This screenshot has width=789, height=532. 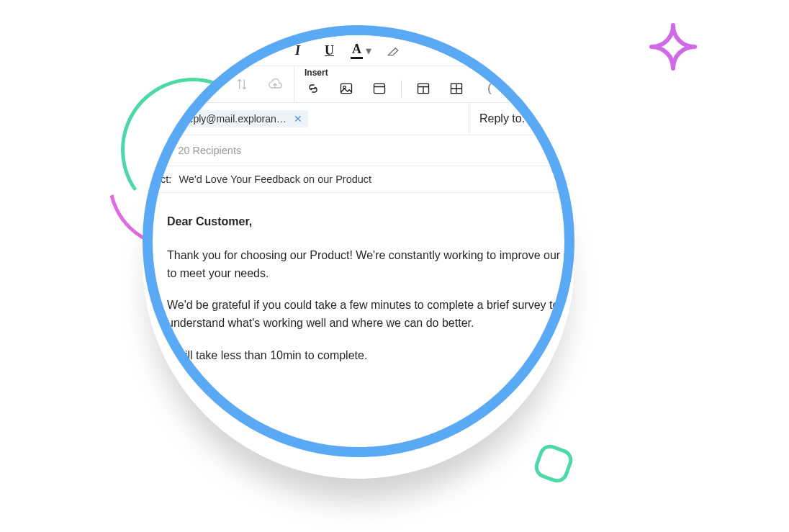 I want to click on sort-icon, so click(x=242, y=84).